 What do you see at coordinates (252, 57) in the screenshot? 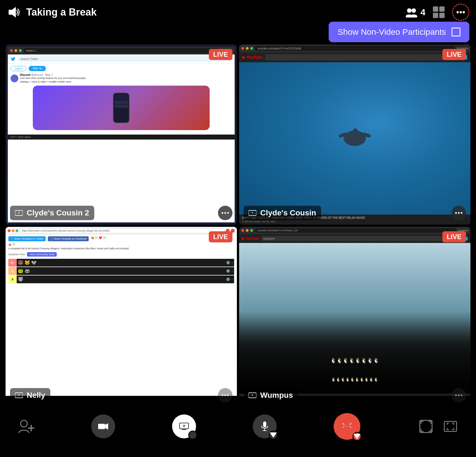
I see `youtube-logo: ▶ YouTube` at bounding box center [252, 57].